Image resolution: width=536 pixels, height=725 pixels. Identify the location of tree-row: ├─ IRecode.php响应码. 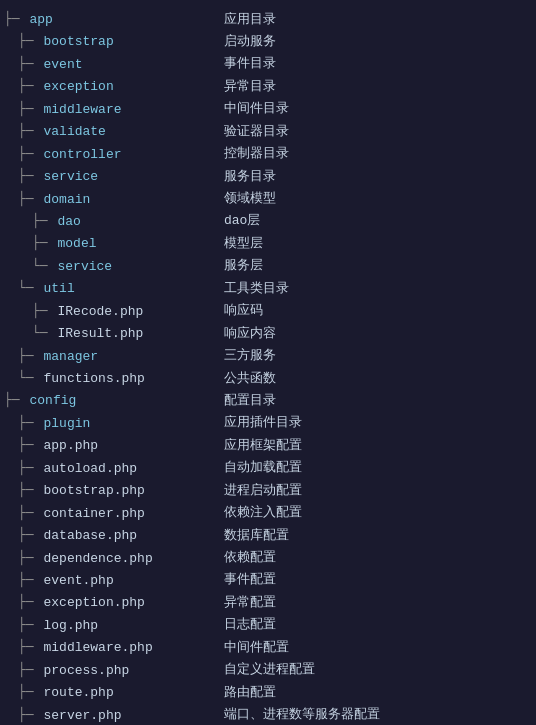
(268, 311).